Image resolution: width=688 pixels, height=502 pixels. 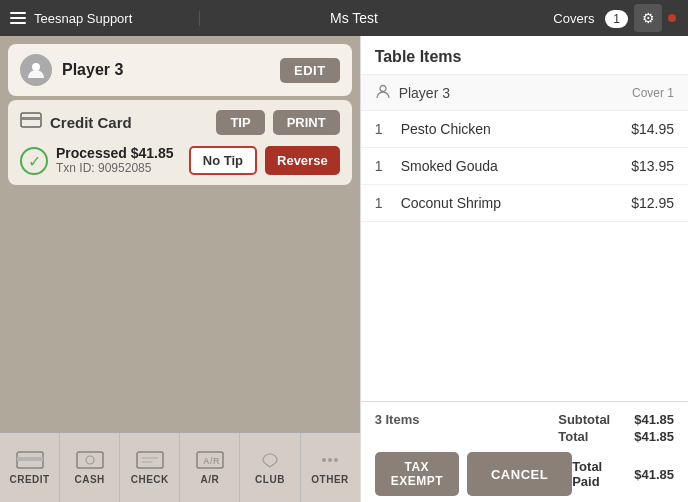 I want to click on top-bar-right: Covers 1 ⚙, so click(x=598, y=18).